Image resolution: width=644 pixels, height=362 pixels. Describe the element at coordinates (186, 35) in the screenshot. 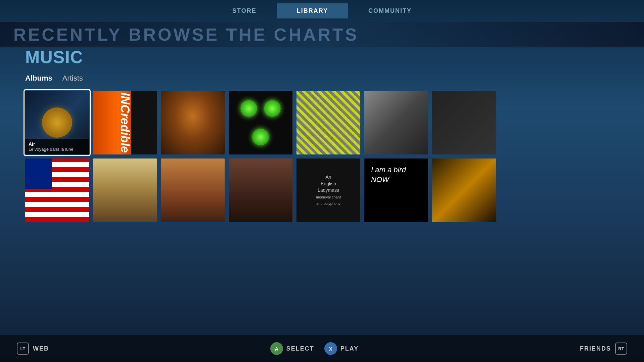

I see `banner-text: RECENTLY BROWSE THE CHARTS` at that location.